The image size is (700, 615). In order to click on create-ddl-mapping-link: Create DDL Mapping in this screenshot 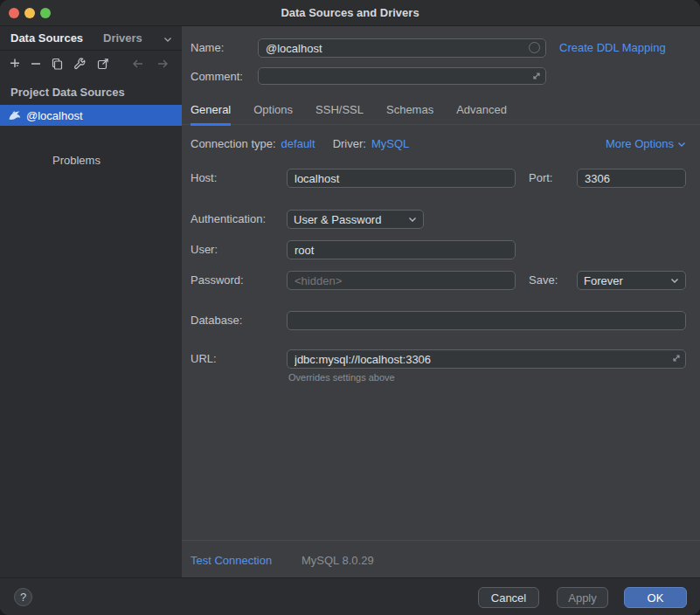, I will do `click(613, 47)`.